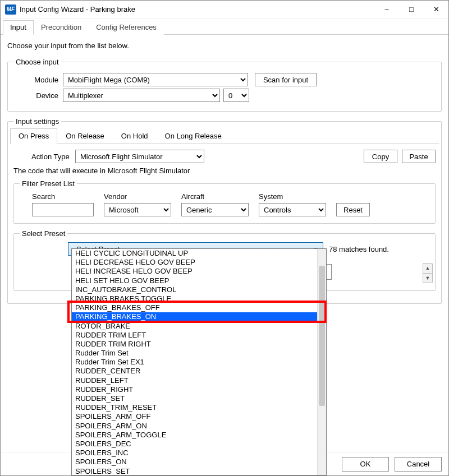  Describe the element at coordinates (18, 27) in the screenshot. I see `tab-input: Input` at that location.